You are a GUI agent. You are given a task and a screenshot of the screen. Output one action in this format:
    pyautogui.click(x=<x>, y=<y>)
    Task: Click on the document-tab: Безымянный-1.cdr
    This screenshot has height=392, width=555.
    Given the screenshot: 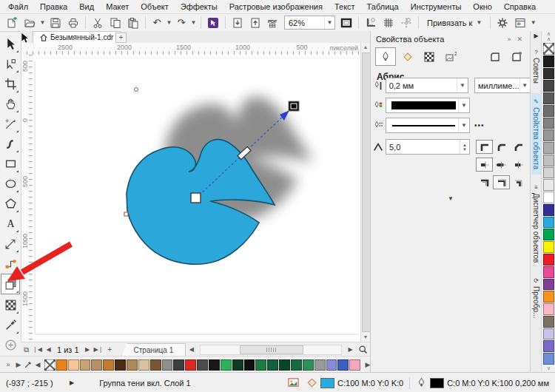 What is the action you would take?
    pyautogui.click(x=77, y=37)
    